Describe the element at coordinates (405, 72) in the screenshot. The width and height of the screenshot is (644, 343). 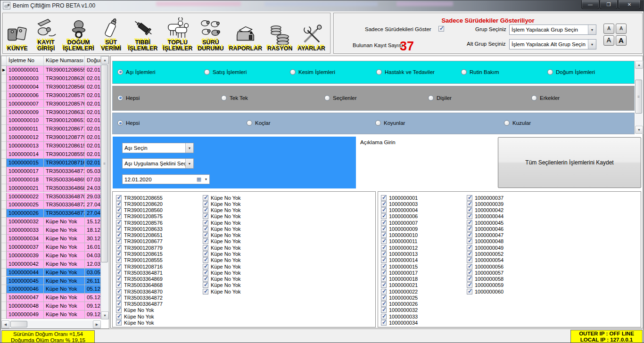
I see `radio-operation-type: Hastalık ve Tedaviler` at that location.